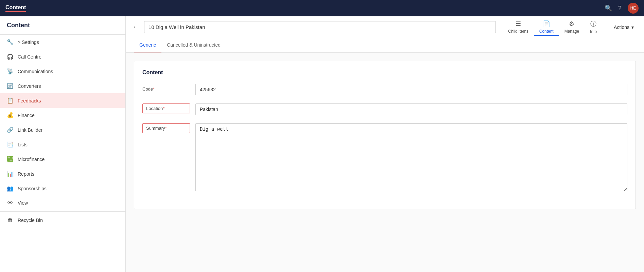  What do you see at coordinates (68, 159) in the screenshot?
I see `sidebar-item-label: Microfinance` at bounding box center [68, 159].